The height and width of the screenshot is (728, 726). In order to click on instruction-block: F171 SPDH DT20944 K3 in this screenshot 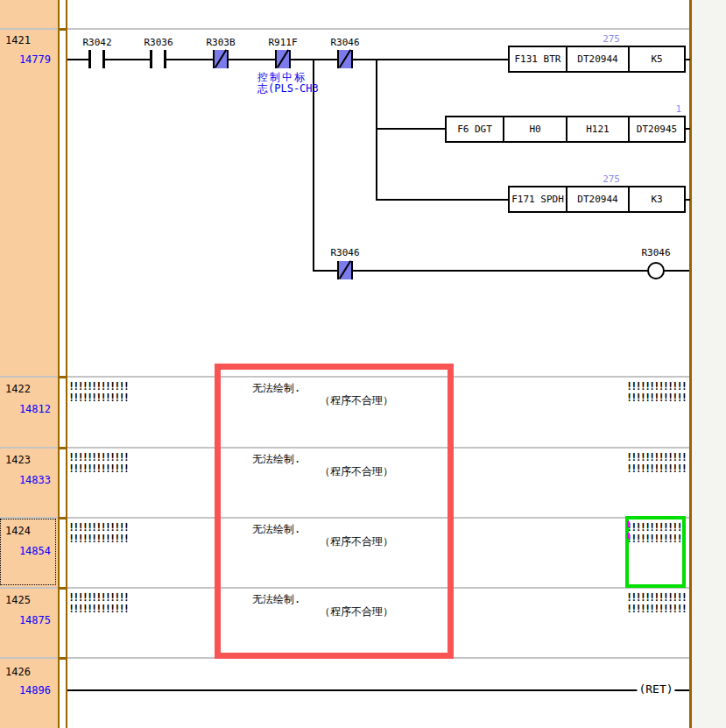, I will do `click(597, 200)`.